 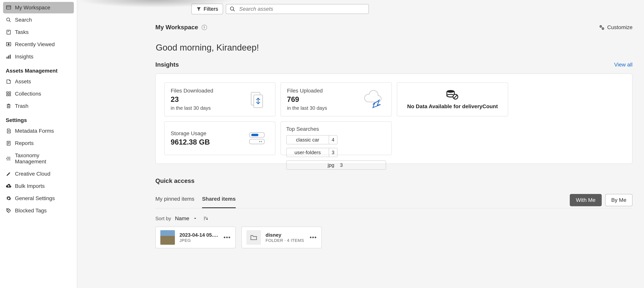 What do you see at coordinates (35, 45) in the screenshot?
I see `sidebar-item-label: Recently Viewed` at bounding box center [35, 45].